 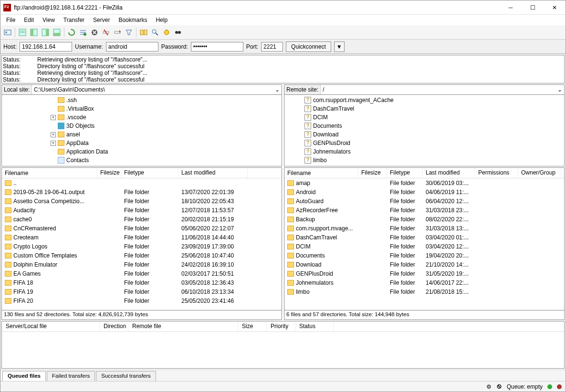 What do you see at coordinates (252, 326) in the screenshot?
I see `queue-col: Size` at bounding box center [252, 326].